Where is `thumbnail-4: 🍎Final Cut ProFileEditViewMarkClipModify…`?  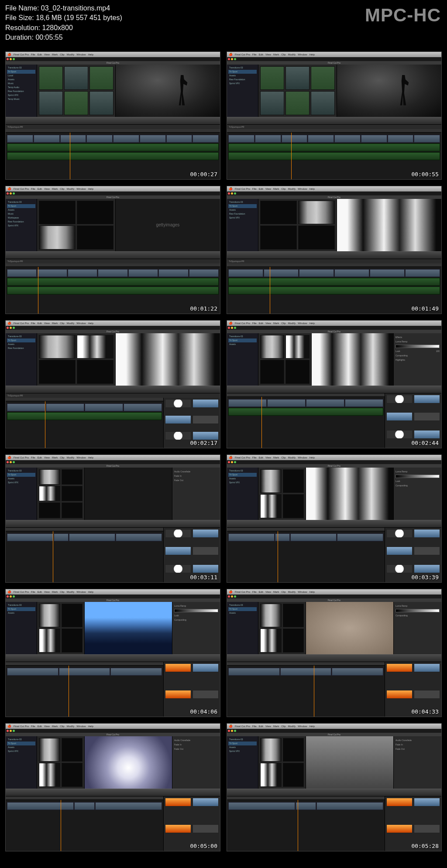
thumbnail-4: 🍎Final Cut ProFileEditViewMarkClipModify… is located at coordinates (334, 250).